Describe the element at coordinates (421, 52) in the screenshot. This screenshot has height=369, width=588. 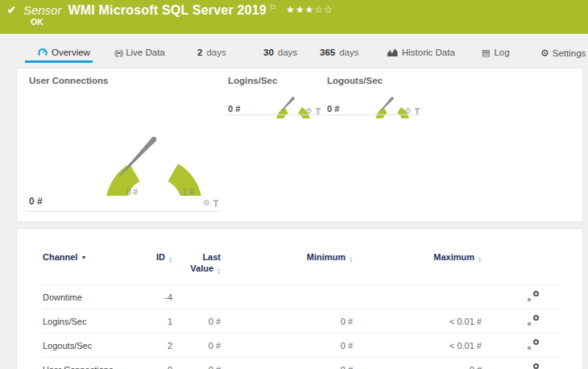
I see `tab-historic-data: Historic Data` at that location.